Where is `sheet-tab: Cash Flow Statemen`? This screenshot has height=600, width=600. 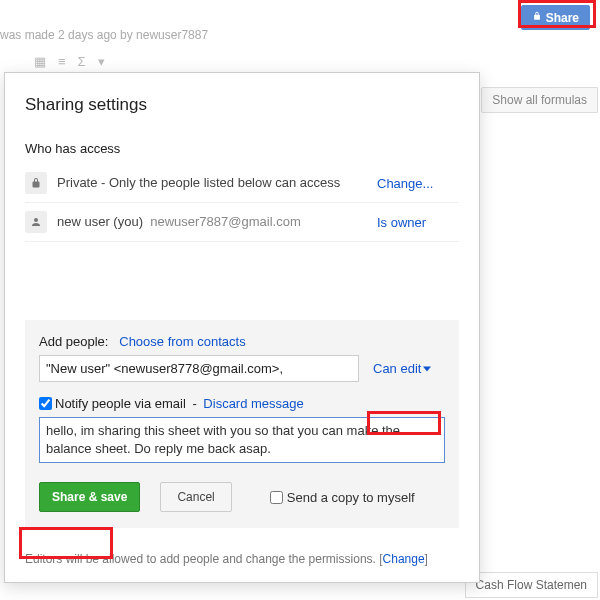
sheet-tab: Cash Flow Statemen is located at coordinates (532, 585).